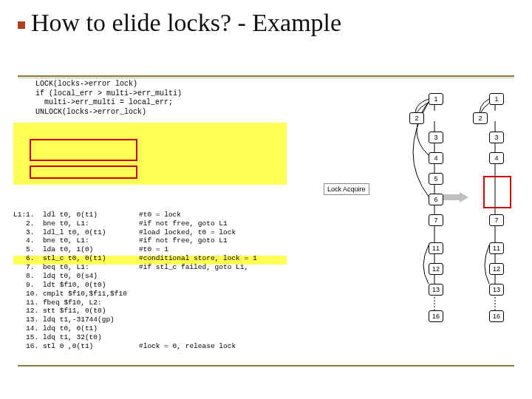 The width and height of the screenshot is (532, 399). Describe the element at coordinates (150, 154) in the screenshot. I see `highlight-lock-acquire` at that location.